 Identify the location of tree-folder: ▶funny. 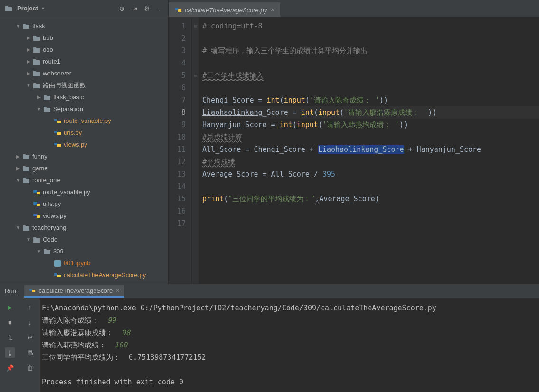
(84, 157).